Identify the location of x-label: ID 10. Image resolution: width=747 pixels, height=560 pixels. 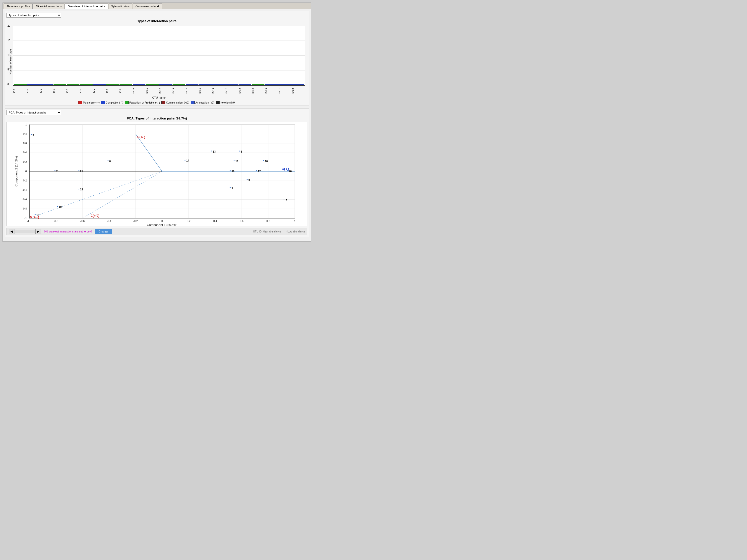
(139, 91).